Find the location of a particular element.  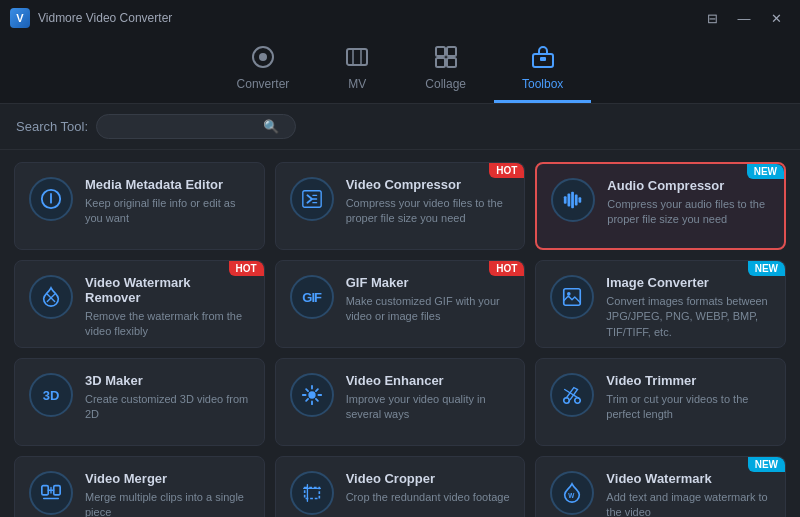

search-input-wrap: 🔍 is located at coordinates (196, 126).